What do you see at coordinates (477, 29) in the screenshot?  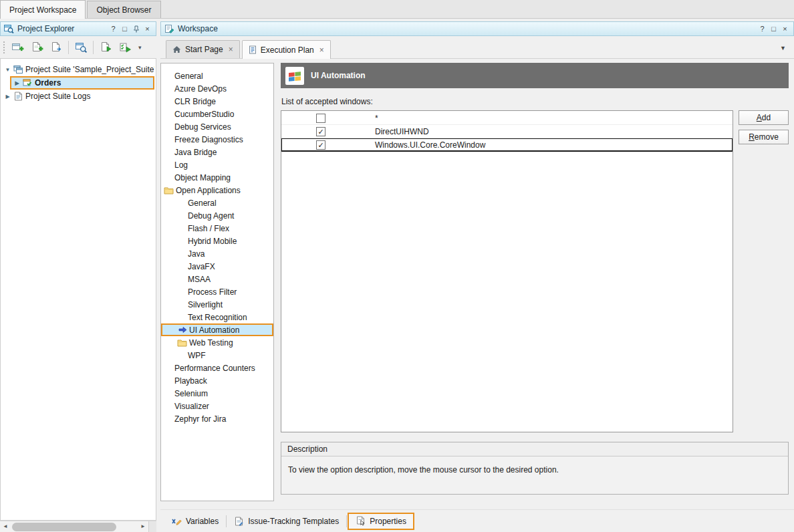 I see `workspace-header: Workspace ?□×` at bounding box center [477, 29].